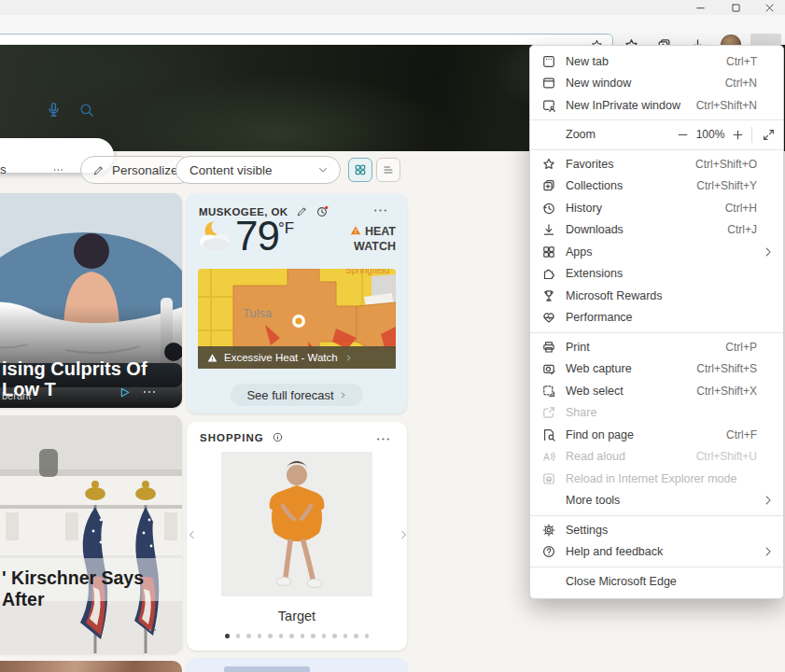 The height and width of the screenshot is (672, 785). What do you see at coordinates (297, 303) in the screenshot?
I see `weather-card: MUSKOGEE, OK 79 °F HEAT WATCH` at bounding box center [297, 303].